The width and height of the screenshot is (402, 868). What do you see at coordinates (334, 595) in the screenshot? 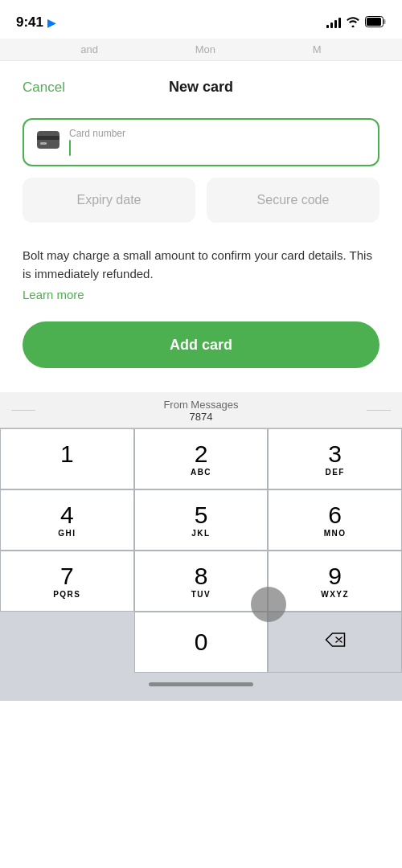
I see `key-9-letters: WXYZ` at bounding box center [334, 595].